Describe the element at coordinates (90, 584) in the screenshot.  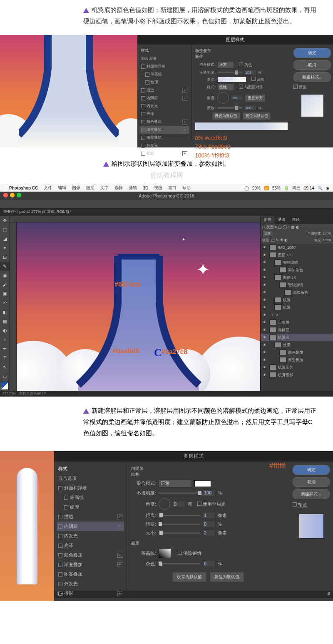
I see `style-outer-glow: 外发光` at that location.